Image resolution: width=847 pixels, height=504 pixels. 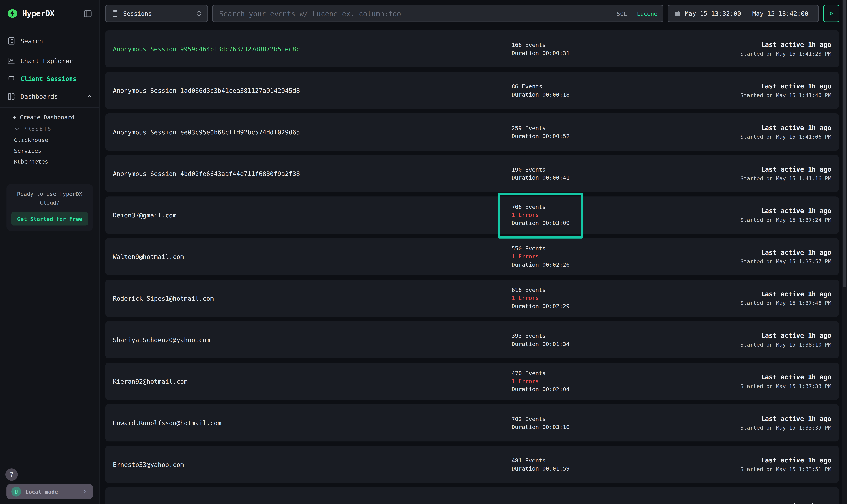 What do you see at coordinates (50, 117) in the screenshot?
I see `create-dashboard-item: + Create Dashboard` at bounding box center [50, 117].